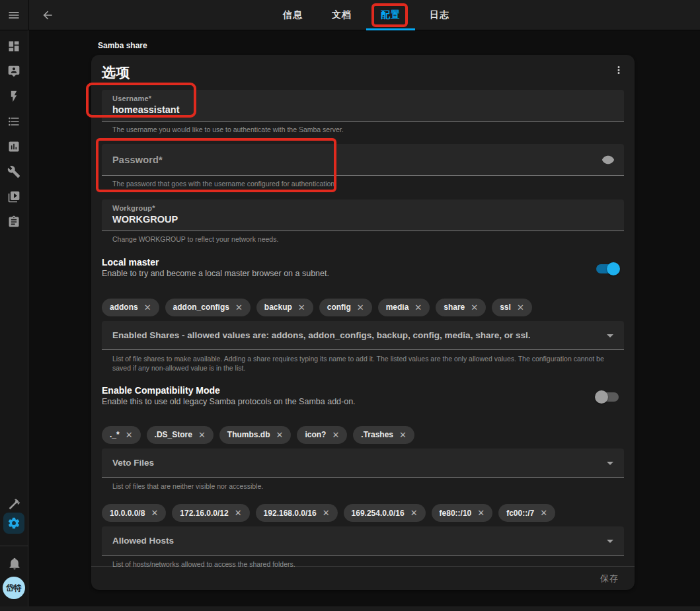 This screenshot has height=611, width=700. I want to click on workgroup-value: WORKGROUP, so click(363, 219).